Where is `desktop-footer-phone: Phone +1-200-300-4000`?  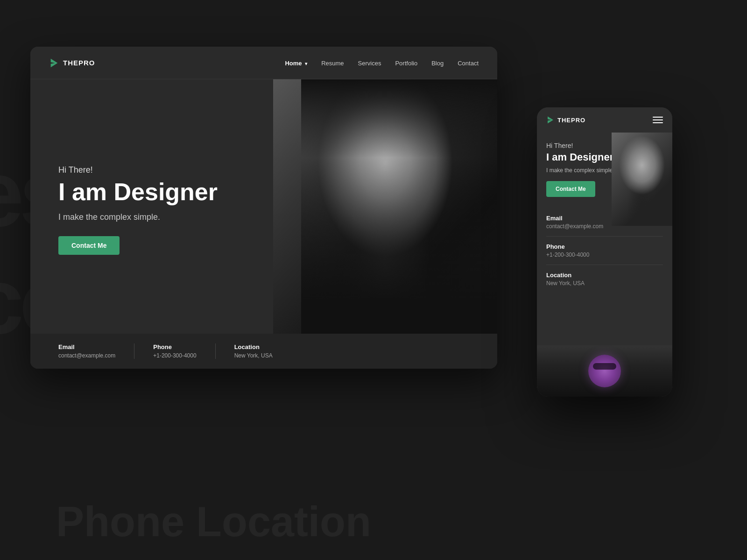
desktop-footer-phone: Phone +1-200-300-4000 is located at coordinates (175, 351).